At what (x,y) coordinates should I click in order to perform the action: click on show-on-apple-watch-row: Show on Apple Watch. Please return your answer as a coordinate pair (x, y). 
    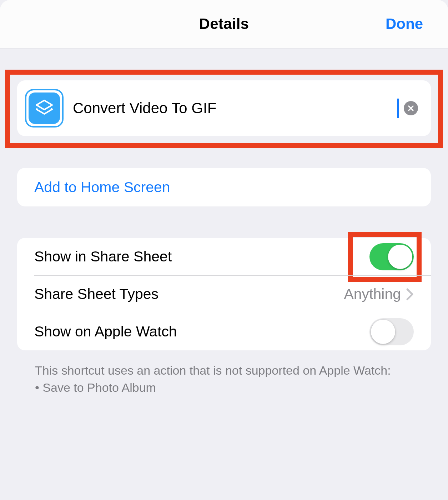
    Looking at the image, I should click on (224, 331).